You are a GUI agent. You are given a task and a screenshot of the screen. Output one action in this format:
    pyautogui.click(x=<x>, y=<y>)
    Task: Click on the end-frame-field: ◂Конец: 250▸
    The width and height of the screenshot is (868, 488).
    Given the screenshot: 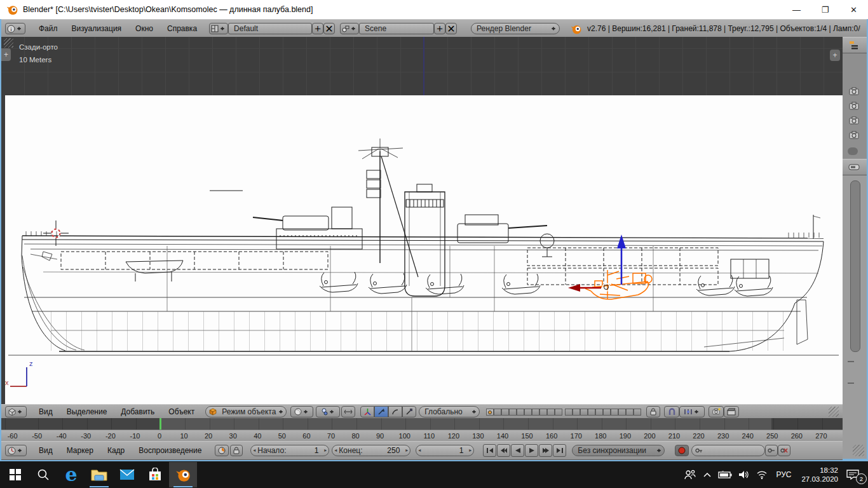 What is the action you would take?
    pyautogui.click(x=371, y=451)
    